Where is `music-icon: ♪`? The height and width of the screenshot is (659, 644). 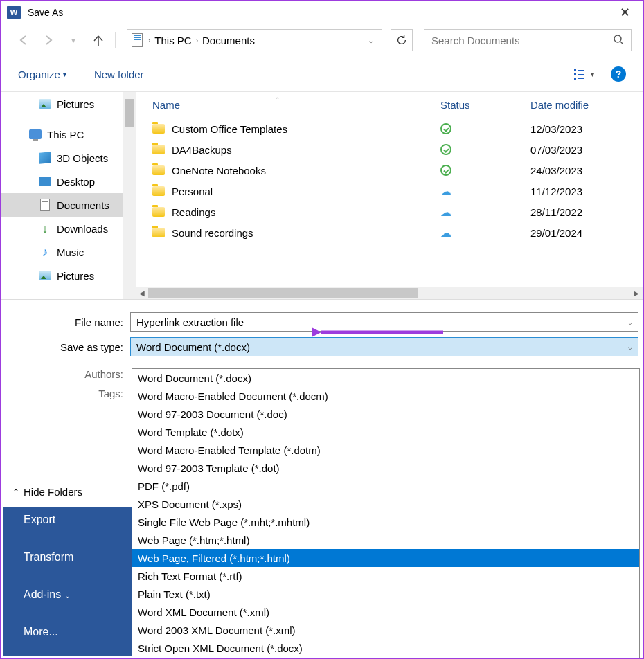 music-icon: ♪ is located at coordinates (45, 252).